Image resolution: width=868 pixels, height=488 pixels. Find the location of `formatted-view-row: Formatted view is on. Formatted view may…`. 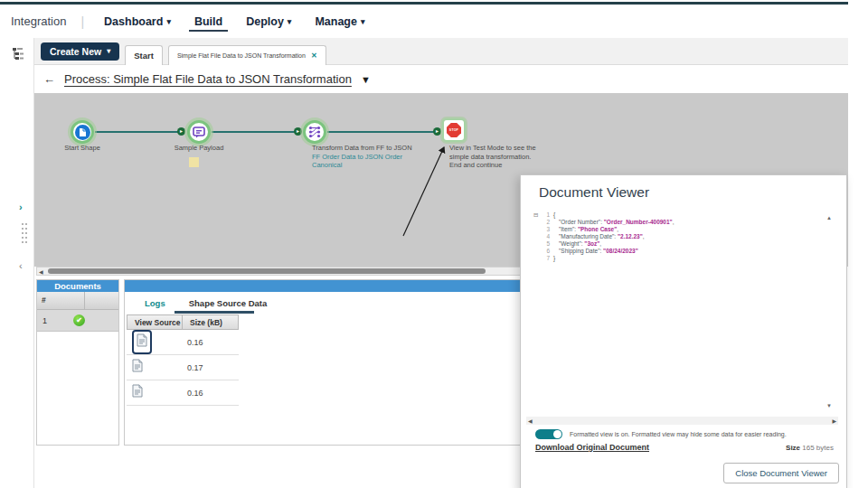

formatted-view-row: Formatted view is on. Formatted view may… is located at coordinates (661, 434).